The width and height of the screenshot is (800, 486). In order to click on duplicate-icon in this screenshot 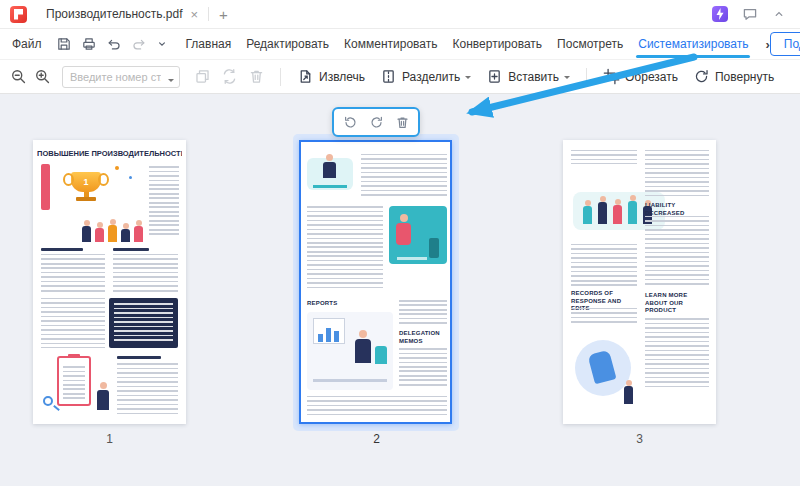, I will do `click(202, 76)`.